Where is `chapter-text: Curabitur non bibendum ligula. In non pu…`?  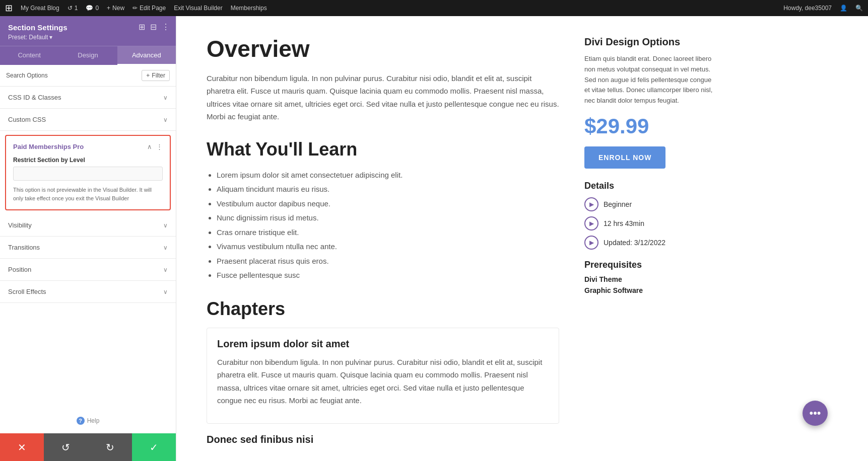 chapter-text: Curabitur non bibendum ligula. In non pu… is located at coordinates (383, 381).